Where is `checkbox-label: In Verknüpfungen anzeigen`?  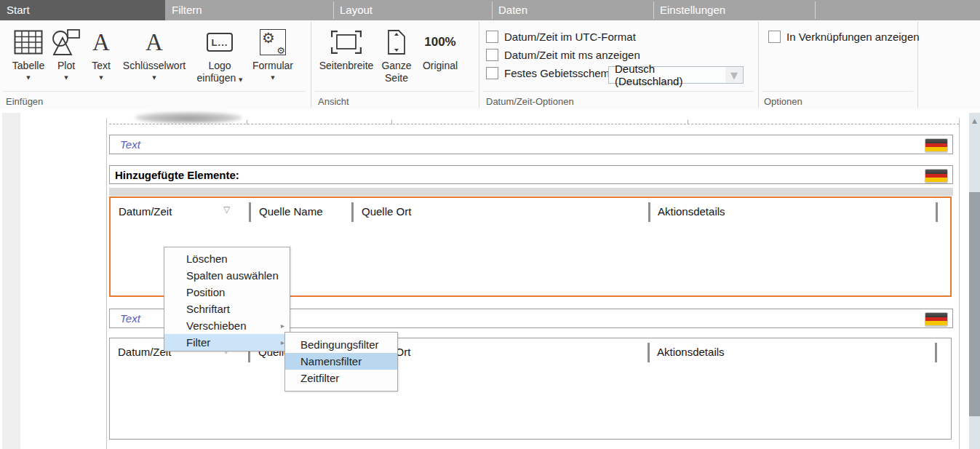
checkbox-label: In Verknüpfungen anzeigen is located at coordinates (853, 36).